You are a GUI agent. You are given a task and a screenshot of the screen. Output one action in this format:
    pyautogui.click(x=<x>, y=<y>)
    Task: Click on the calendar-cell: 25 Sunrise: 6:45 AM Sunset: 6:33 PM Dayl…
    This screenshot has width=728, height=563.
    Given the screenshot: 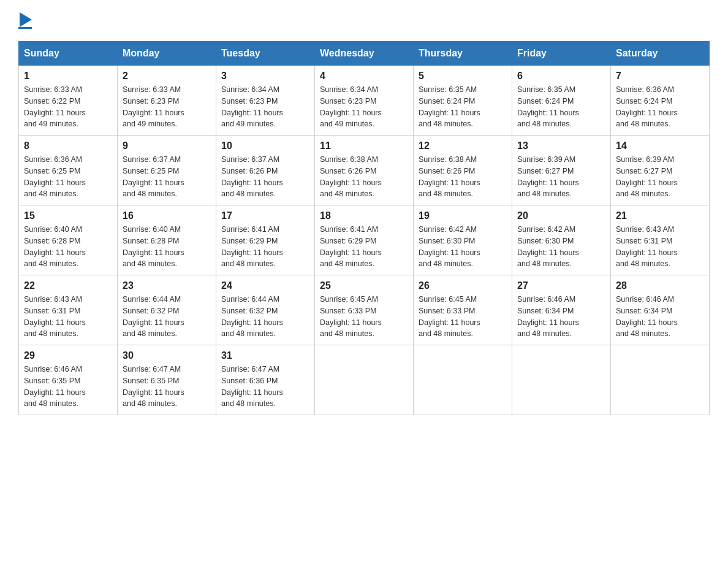 What is the action you would take?
    pyautogui.click(x=364, y=310)
    